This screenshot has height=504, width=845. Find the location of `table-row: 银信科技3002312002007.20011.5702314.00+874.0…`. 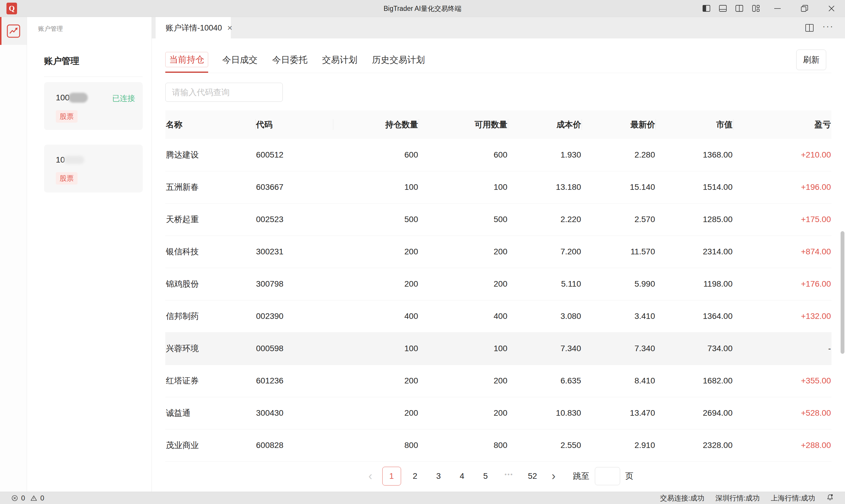

table-row: 银信科技3002312002007.20011.5702314.00+874.0… is located at coordinates (498, 252).